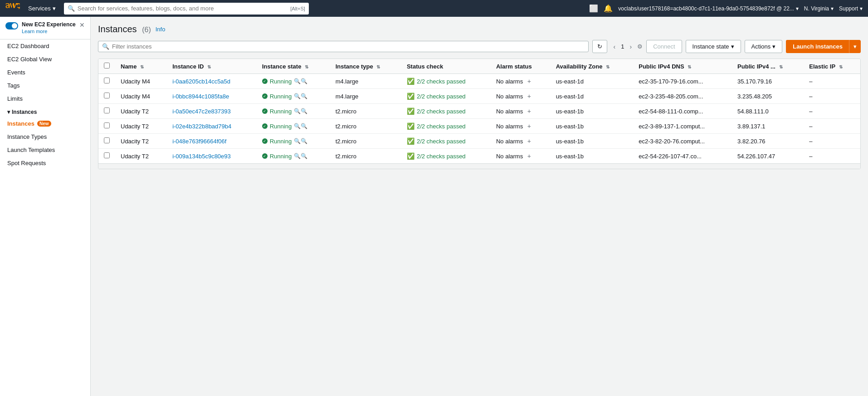  Describe the element at coordinates (479, 166) in the screenshot. I see `table-scrollbar` at that location.